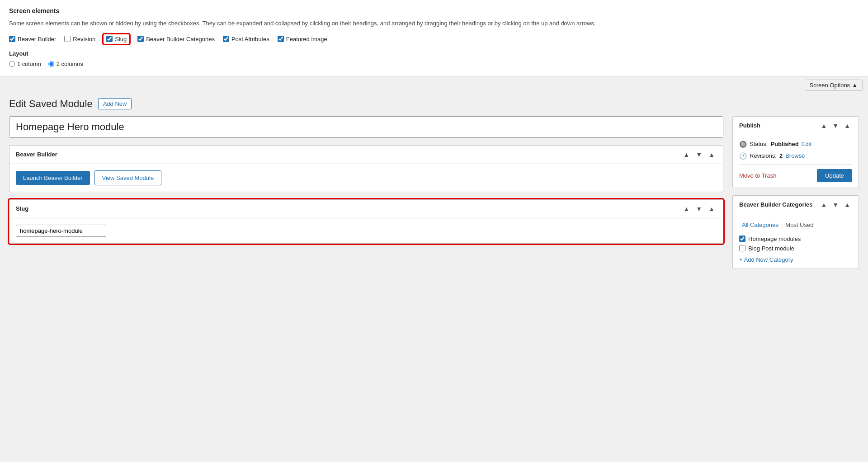  What do you see at coordinates (796, 205) in the screenshot?
I see `categories-box-header: Beaver Builder Categories ▲ ▼ ▲` at bounding box center [796, 205].